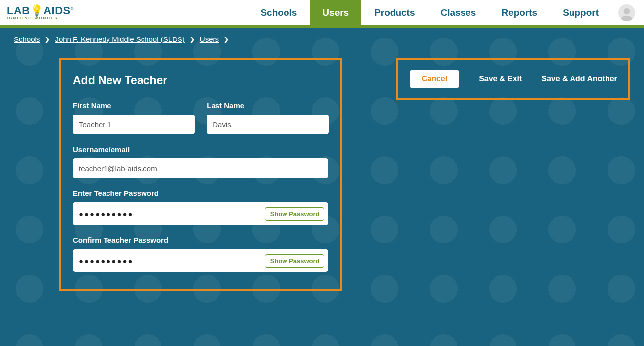 The width and height of the screenshot is (644, 346). What do you see at coordinates (134, 117) in the screenshot?
I see `first-name-field: First Name` at bounding box center [134, 117].